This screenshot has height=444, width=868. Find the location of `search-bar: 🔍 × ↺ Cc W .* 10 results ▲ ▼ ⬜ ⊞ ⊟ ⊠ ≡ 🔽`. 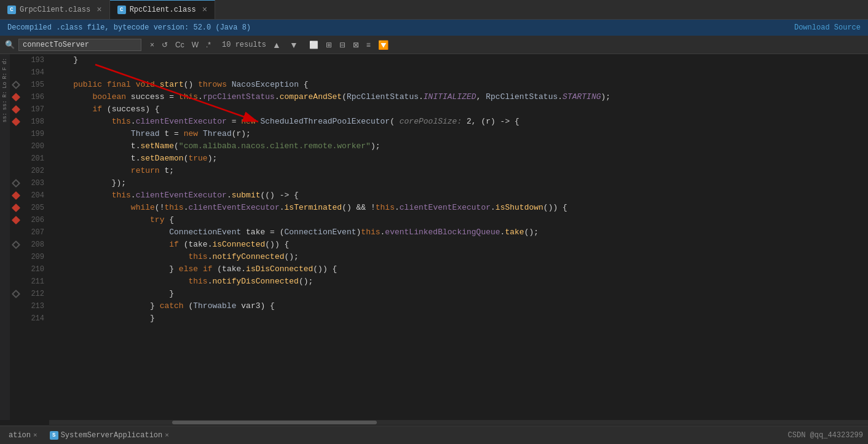

search-bar: 🔍 × ↺ Cc W .* 10 results ▲ ▼ ⬜ ⊞ ⊟ ⊠ ≡ 🔽 is located at coordinates (434, 45).